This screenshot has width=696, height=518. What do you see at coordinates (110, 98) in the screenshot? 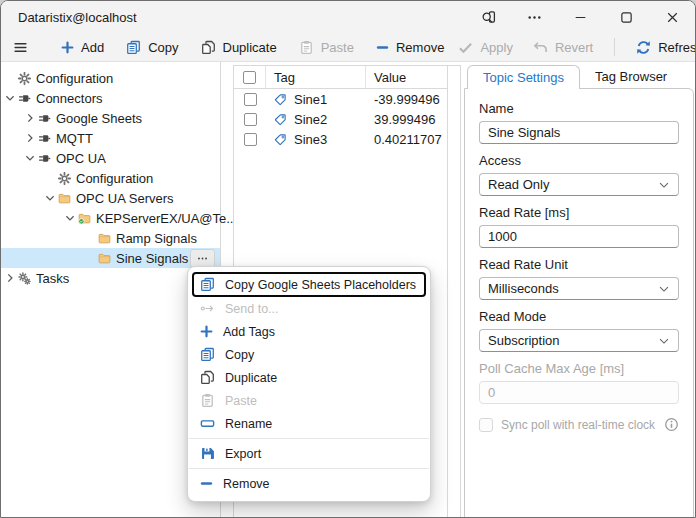
I see `tree-item-connectors: Connectors` at bounding box center [110, 98].